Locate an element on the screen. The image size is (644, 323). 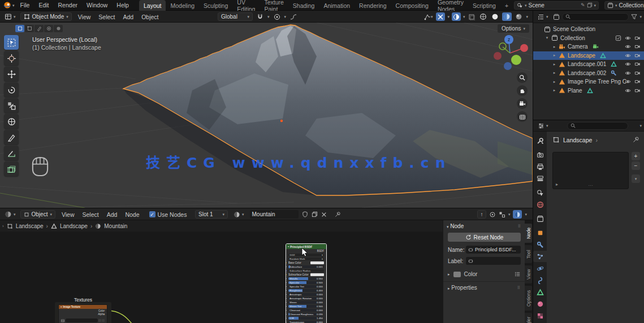
scene-name: Scene is located at coordinates (554, 6).